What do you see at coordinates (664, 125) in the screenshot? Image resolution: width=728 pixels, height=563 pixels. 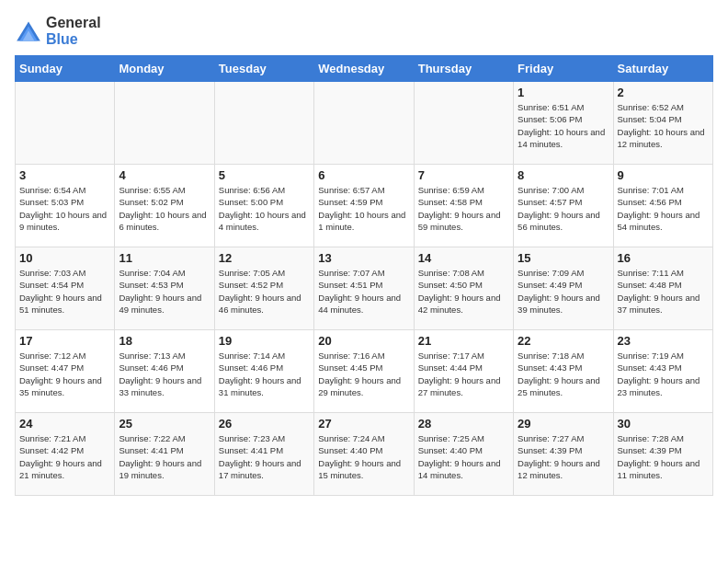 I see `day-info: Sunrise: 6:52 AM Sunset: 5:04 PM Dayligh…` at bounding box center [664, 125].